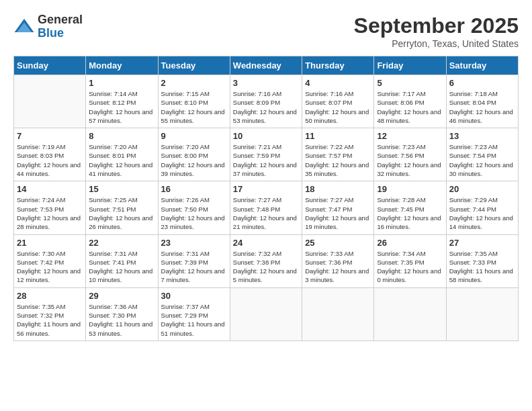 The image size is (532, 411). I want to click on calendar-cell: 28Sunrise: 7:35 AM Sunset: 7:32 PM Dayli…, so click(50, 314).